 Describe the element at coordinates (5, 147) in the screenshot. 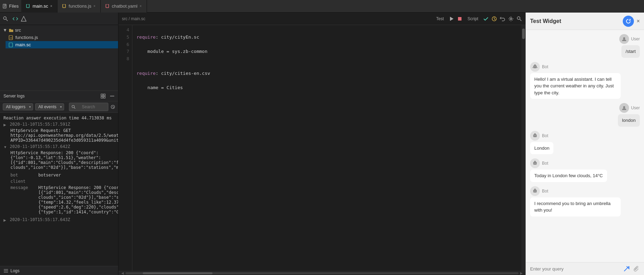

I see `log-toggle-2: ▼` at that location.